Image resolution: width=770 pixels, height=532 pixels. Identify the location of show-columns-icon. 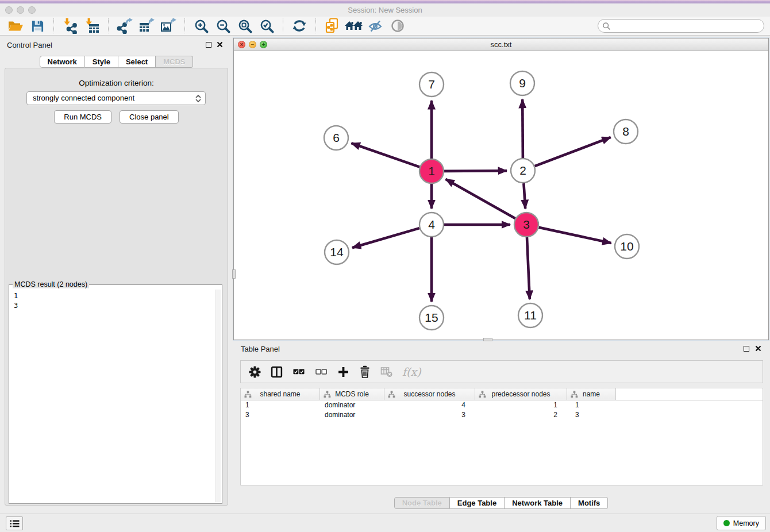
(277, 372).